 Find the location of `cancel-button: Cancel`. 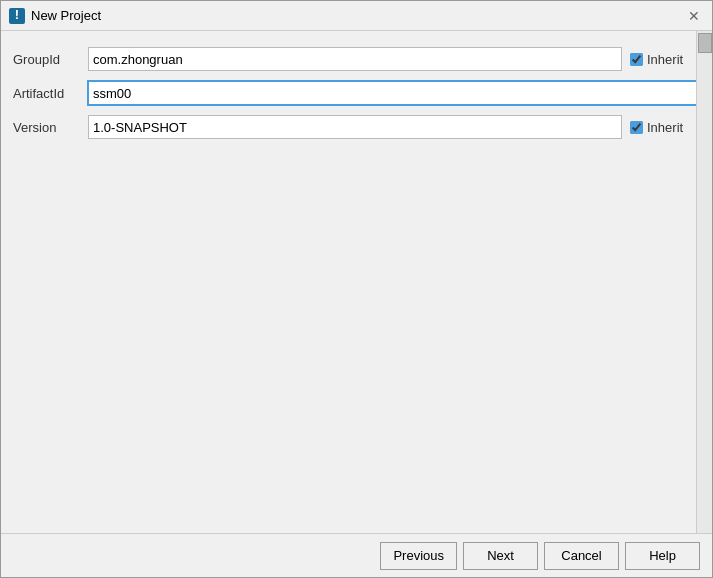

cancel-button: Cancel is located at coordinates (582, 556).